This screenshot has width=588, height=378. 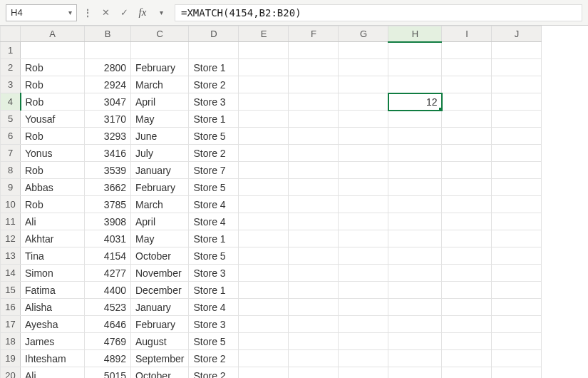 I want to click on name-box: H4 ▾, so click(x=41, y=13).